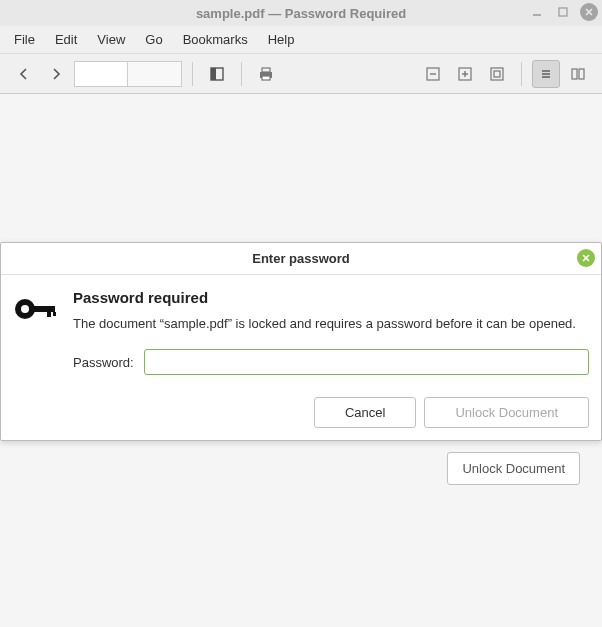  I want to click on window-controls, so click(563, 12).